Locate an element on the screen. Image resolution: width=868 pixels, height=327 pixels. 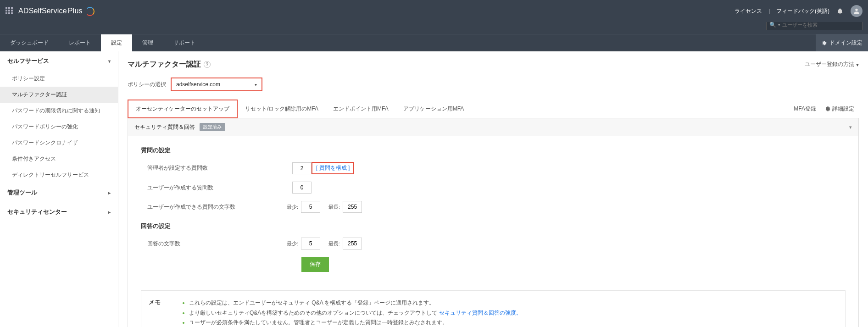
domain-settings-button: ドメイン設定 is located at coordinates (842, 43).